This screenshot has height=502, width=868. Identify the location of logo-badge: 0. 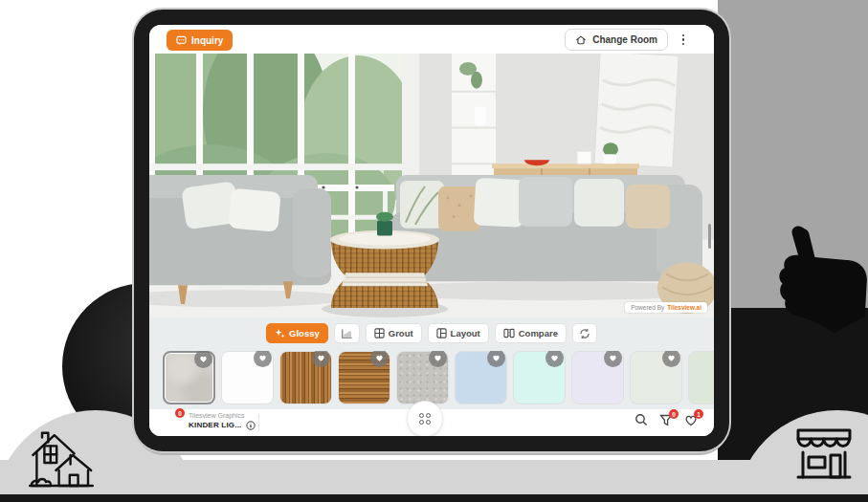
(180, 413).